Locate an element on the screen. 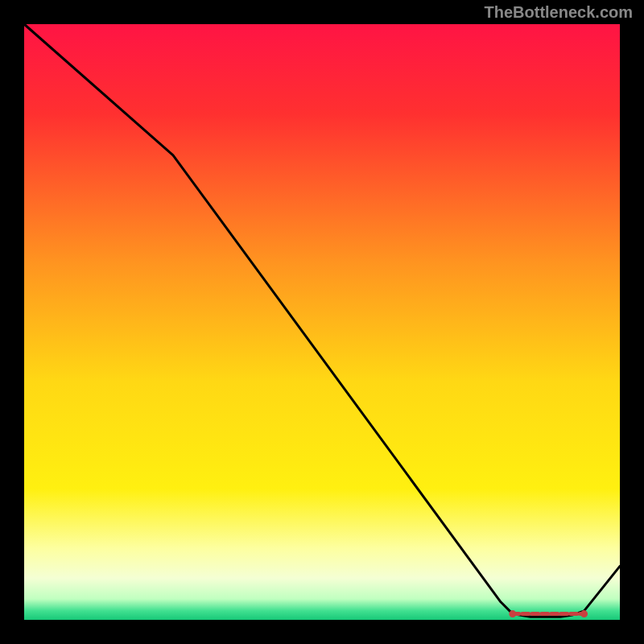 The height and width of the screenshot is (644, 644). watermark-text: TheBottleneck.com is located at coordinates (559, 13).